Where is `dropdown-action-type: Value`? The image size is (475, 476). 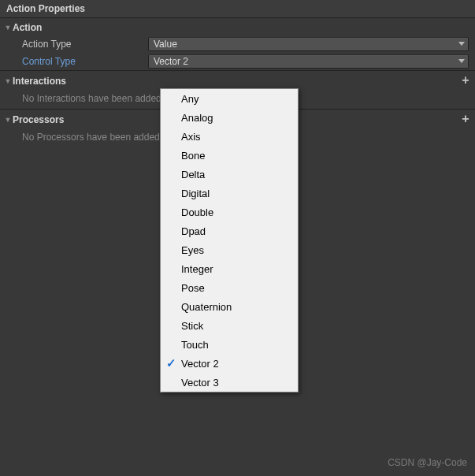 dropdown-action-type: Value is located at coordinates (309, 44).